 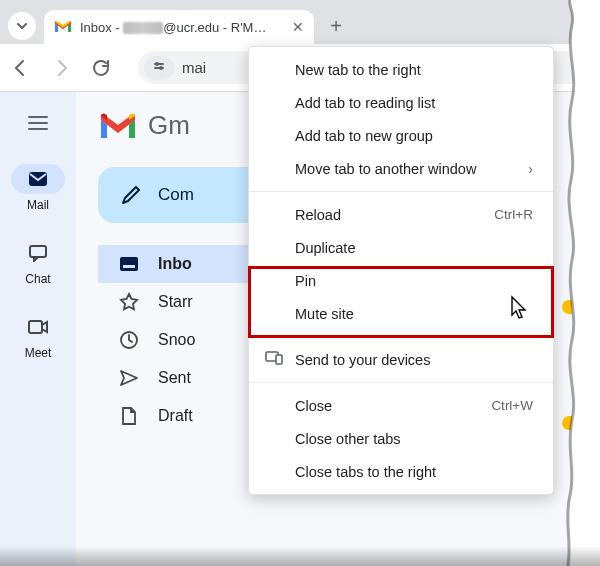 I want to click on folder-starred-label: Starr, so click(x=176, y=302).